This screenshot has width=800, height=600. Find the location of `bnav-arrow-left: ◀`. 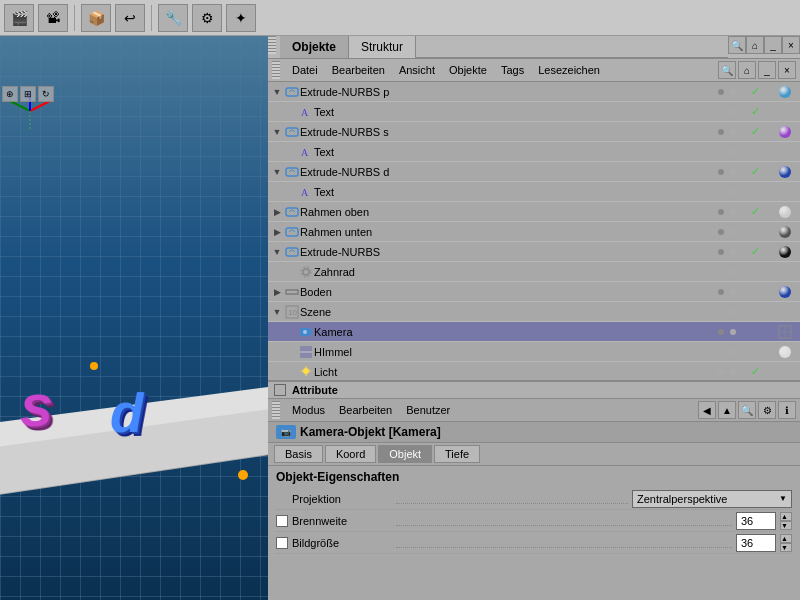

bnav-arrow-left: ◀ is located at coordinates (707, 410).